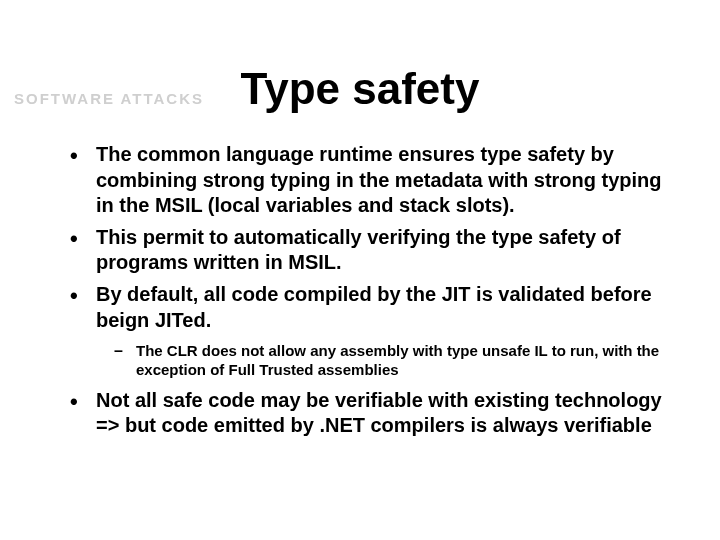  What do you see at coordinates (369, 414) in the screenshot?
I see `bullet-item: Not all safe code may be verifiable with…` at bounding box center [369, 414].